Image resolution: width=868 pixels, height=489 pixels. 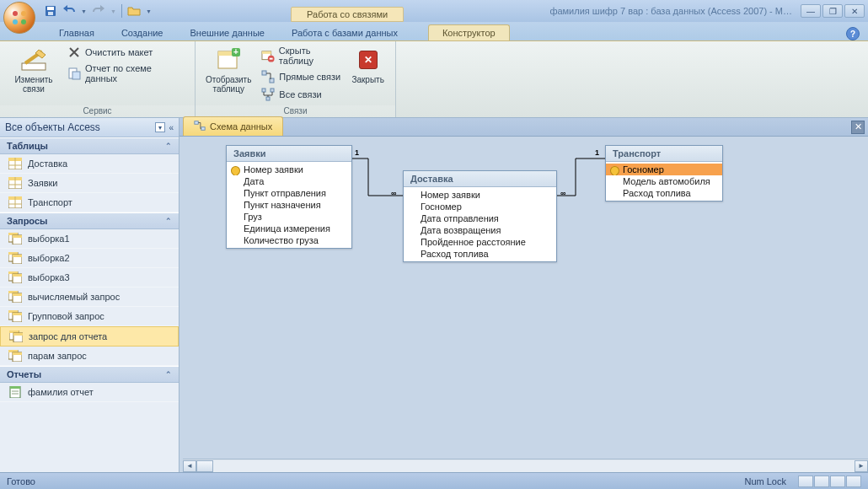 What do you see at coordinates (367, 64) in the screenshot?
I see `close-designer-button: ✕ Закрыть` at bounding box center [367, 64].